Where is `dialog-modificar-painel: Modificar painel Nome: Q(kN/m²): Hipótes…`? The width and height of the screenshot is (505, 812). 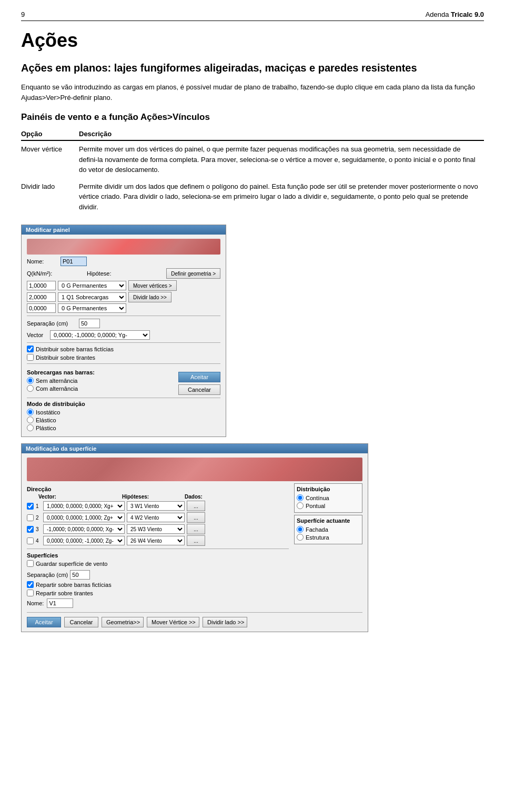 dialog-modificar-painel: Modificar painel Nome: Q(kN/m²): Hipótes… is located at coordinates (124, 331).